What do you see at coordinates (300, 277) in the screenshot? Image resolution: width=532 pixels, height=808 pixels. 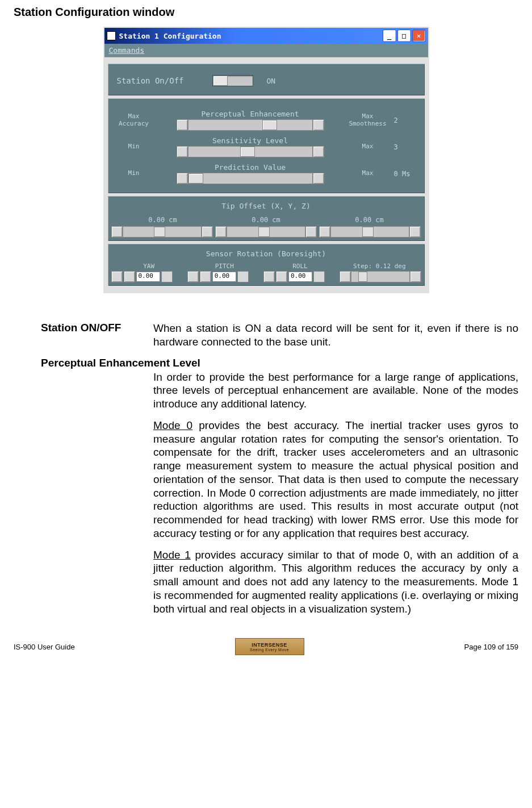 I see `roll-input: 0.00` at bounding box center [300, 277].